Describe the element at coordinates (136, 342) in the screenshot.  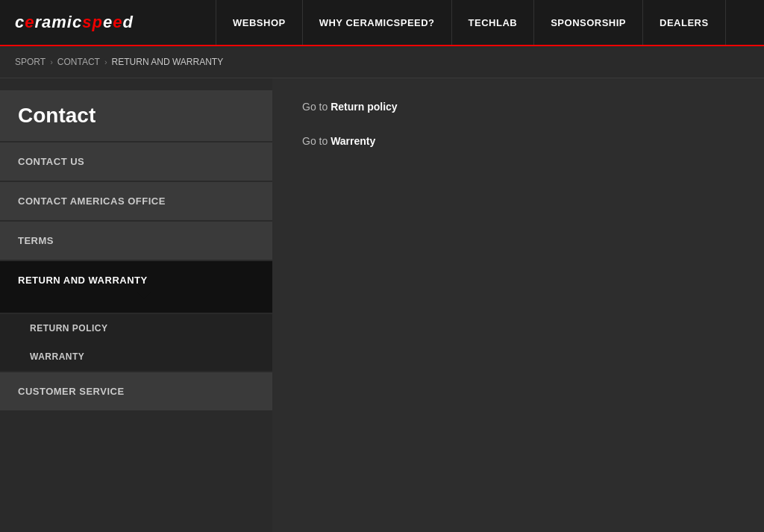
I see `sidebar-sub-items: RETURN POLICY WARRANTY` at that location.